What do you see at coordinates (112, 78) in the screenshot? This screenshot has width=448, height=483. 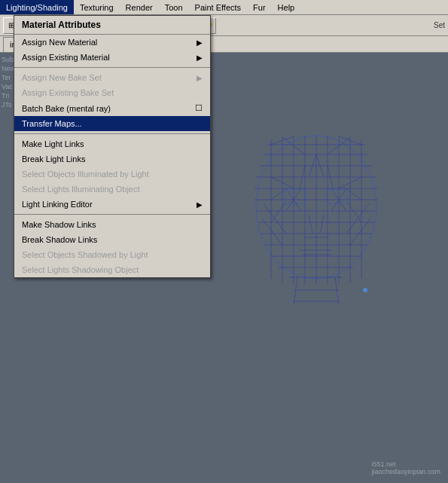 I see `menu-assign-new-bake-set: Assign New Bake Set ▶` at bounding box center [112, 78].